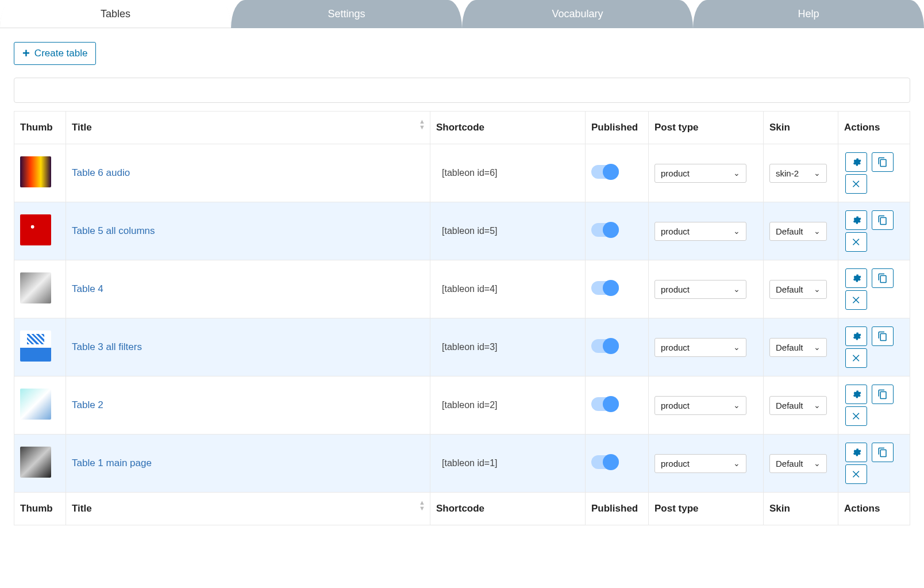  What do you see at coordinates (508, 347) in the screenshot?
I see `shortcode-text: [tableon id=3]` at bounding box center [508, 347].